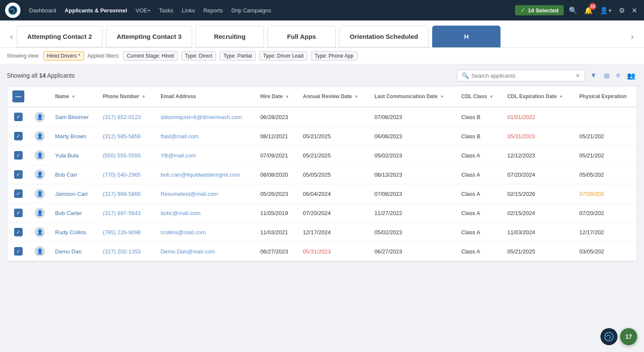 The height and width of the screenshot is (352, 644). Describe the element at coordinates (43, 10) in the screenshot. I see `nav-dashboard: Dashboard` at that location.